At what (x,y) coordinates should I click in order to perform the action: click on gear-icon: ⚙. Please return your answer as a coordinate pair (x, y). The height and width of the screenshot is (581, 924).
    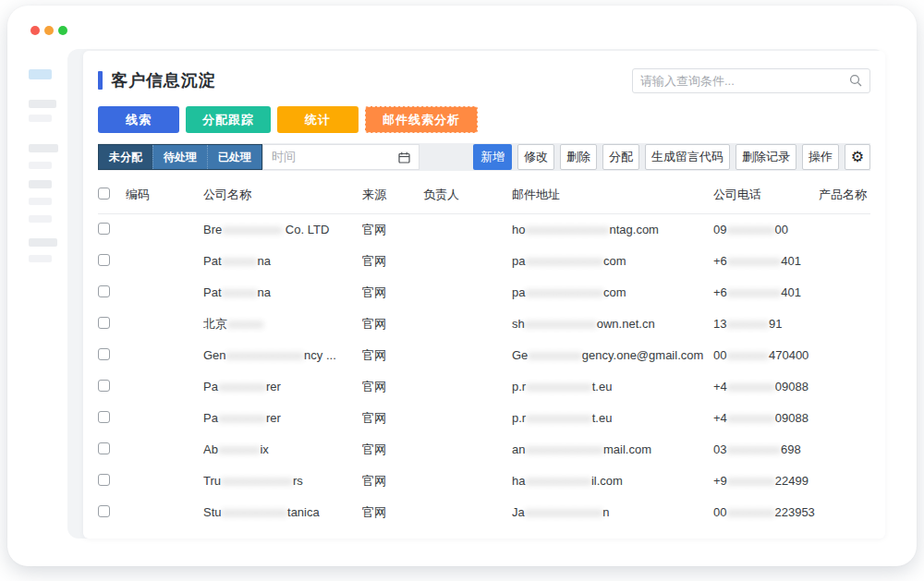
    Looking at the image, I should click on (857, 157).